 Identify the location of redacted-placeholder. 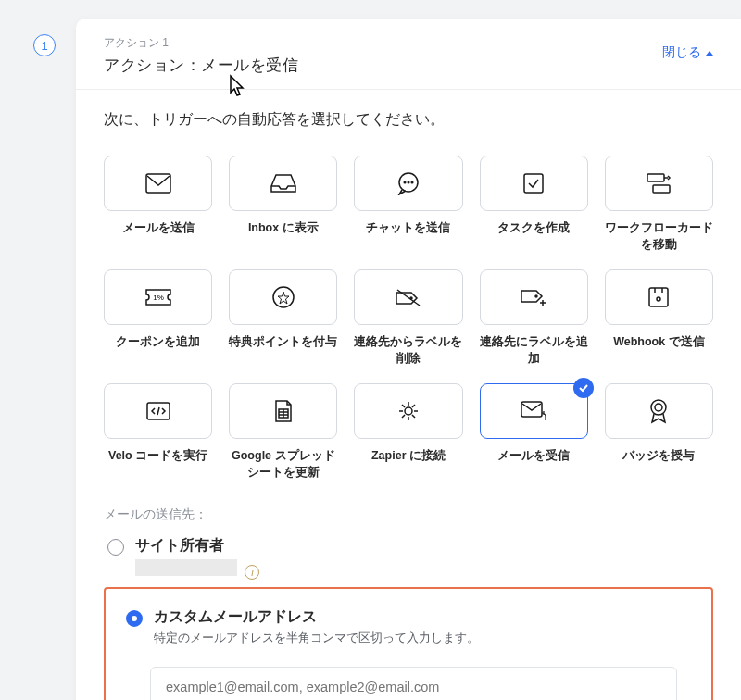
(186, 568).